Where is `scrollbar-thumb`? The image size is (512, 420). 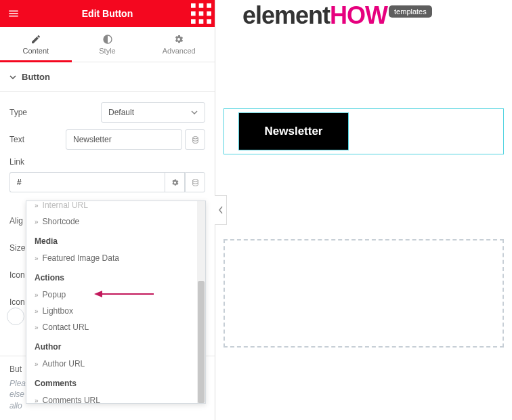
scrollbar-thumb is located at coordinates (201, 342).